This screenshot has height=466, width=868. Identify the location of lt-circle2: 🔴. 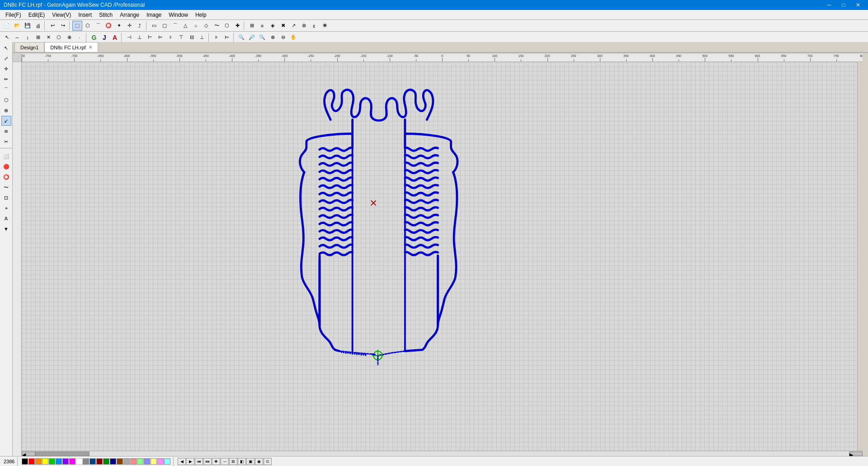
(6, 166).